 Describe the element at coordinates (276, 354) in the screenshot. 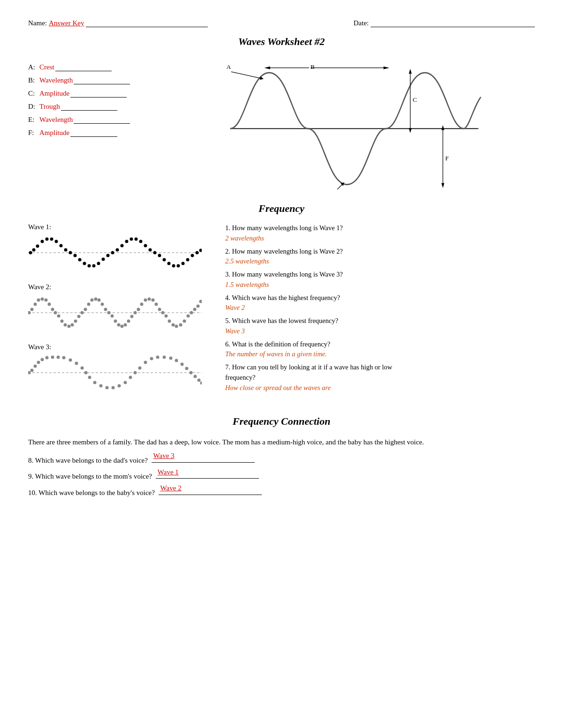

I see `q6-answer: The number of waves in a given time.` at that location.